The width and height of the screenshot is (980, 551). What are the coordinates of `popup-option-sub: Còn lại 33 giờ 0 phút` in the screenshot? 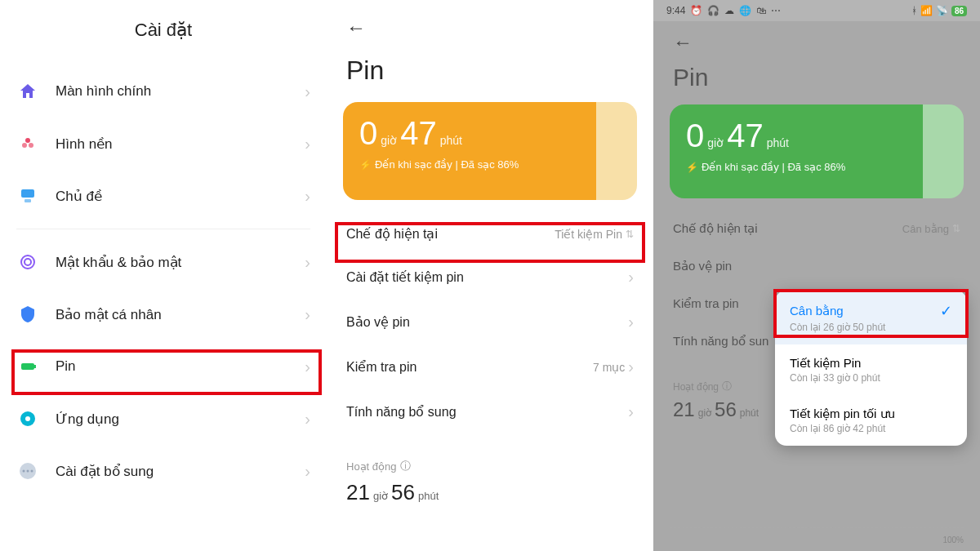 It's located at (871, 378).